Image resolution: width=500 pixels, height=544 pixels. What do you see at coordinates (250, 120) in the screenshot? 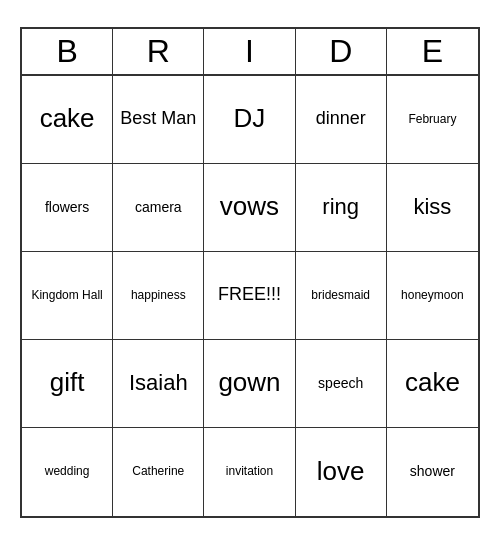
I see `bingo-cell-r0-c2: DJ` at bounding box center [250, 120].